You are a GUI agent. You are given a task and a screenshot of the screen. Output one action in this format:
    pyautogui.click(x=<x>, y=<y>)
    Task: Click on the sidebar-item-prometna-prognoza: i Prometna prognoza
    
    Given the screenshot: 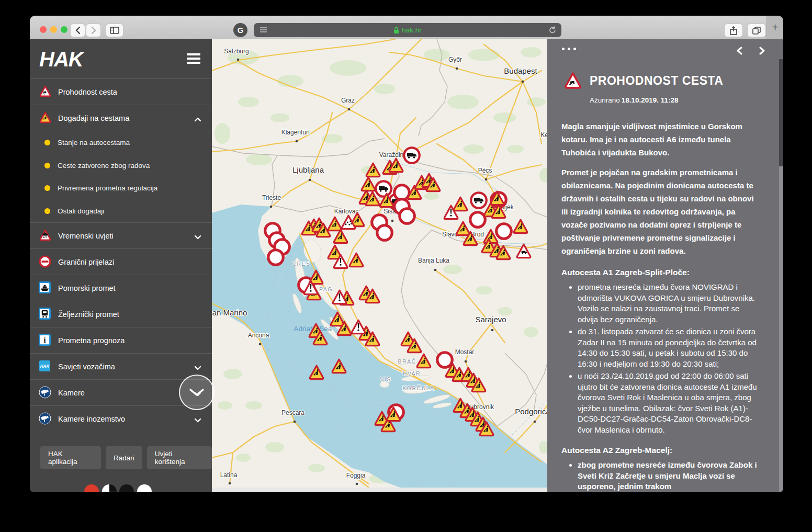 What is the action you would take?
    pyautogui.click(x=121, y=340)
    